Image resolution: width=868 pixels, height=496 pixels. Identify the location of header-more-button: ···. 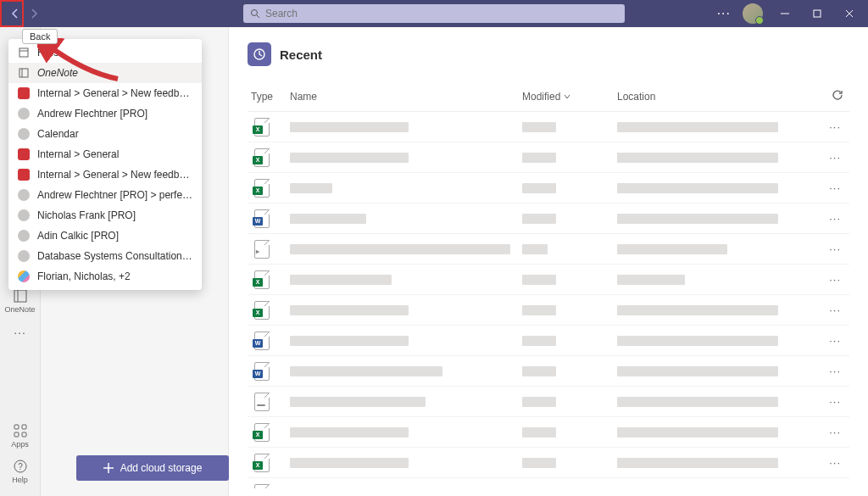
(724, 14).